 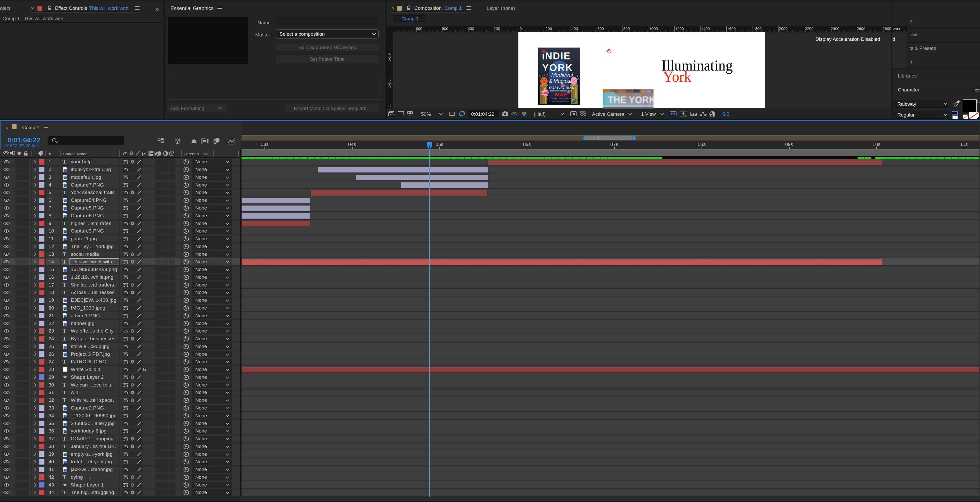 What do you see at coordinates (556, 56) in the screenshot?
I see `svg-text: ıNDIE` at bounding box center [556, 56].